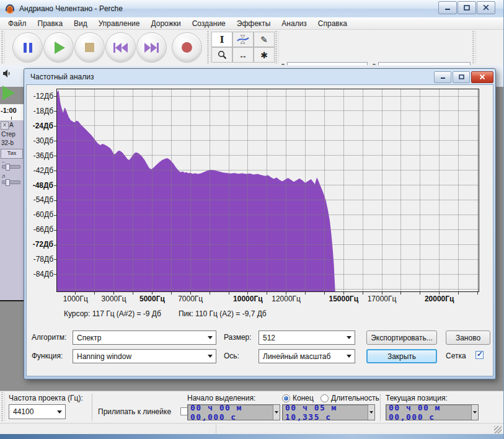 This screenshot has height=439, width=504. I want to click on track-mute-button: Тих, so click(12, 154).